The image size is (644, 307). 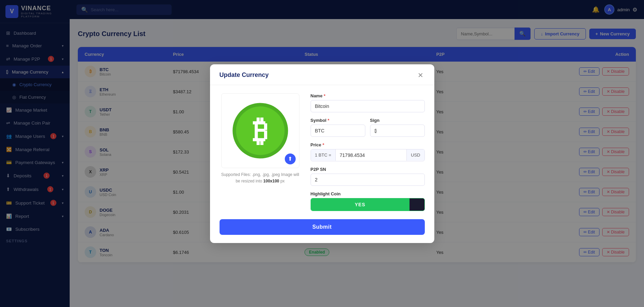 I want to click on modal-image-section: ₿ ⬆ Supported Files: .png, .jpg, .jpeg I…, so click(x=260, y=152).